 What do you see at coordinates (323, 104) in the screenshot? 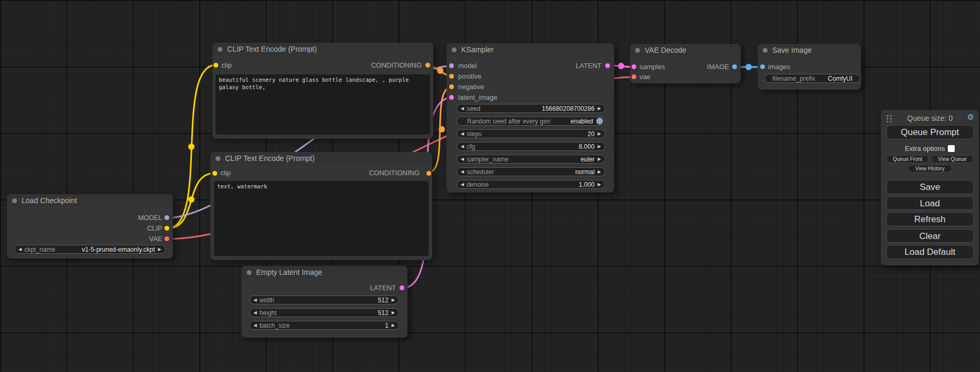
I see `prompt-textarea: beautiful scenery nature glass bottle la…` at bounding box center [323, 104].